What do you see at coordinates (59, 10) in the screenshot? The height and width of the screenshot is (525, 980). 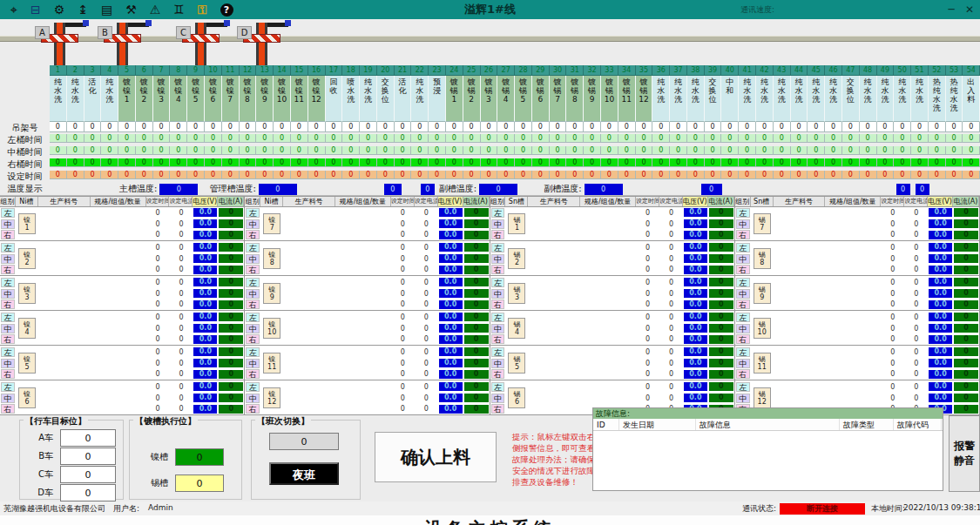 I see `gear-icon: ⚙` at bounding box center [59, 10].